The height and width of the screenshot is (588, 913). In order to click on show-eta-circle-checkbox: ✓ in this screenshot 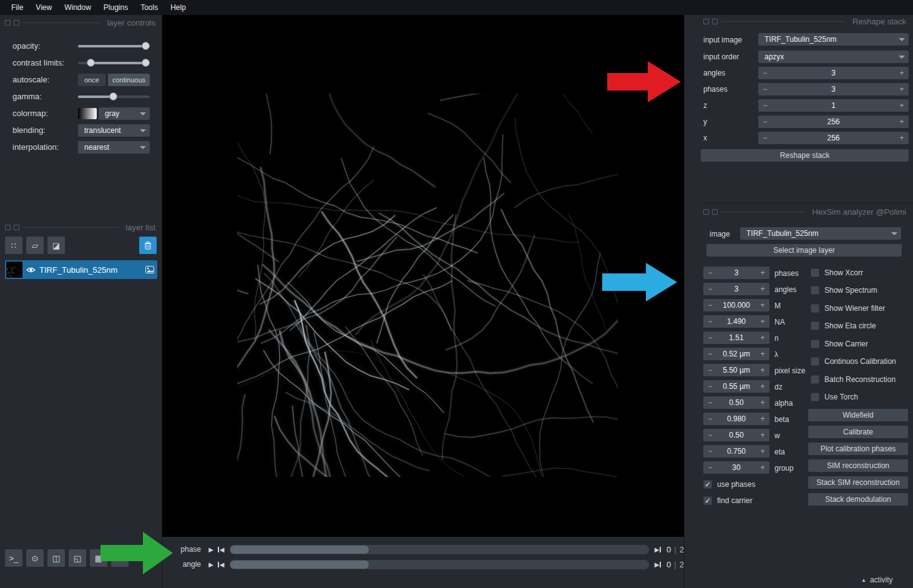, I will do `click(815, 326)`.